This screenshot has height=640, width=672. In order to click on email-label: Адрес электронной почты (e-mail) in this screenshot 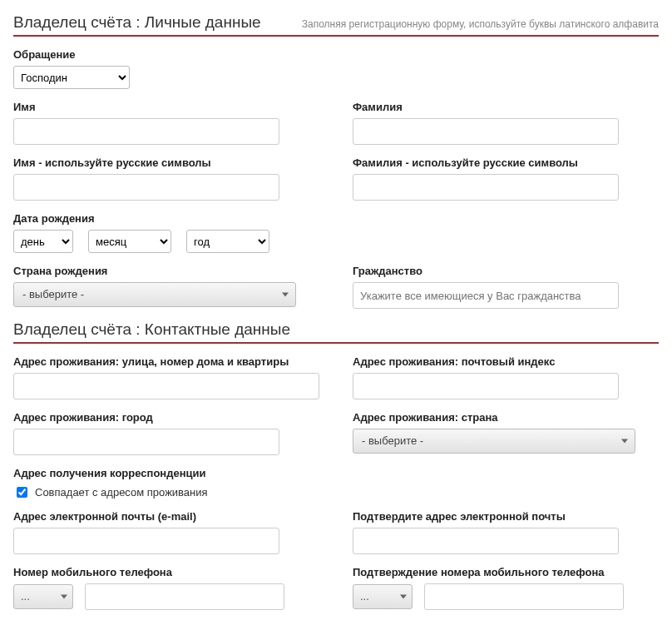, I will do `click(166, 516)`.